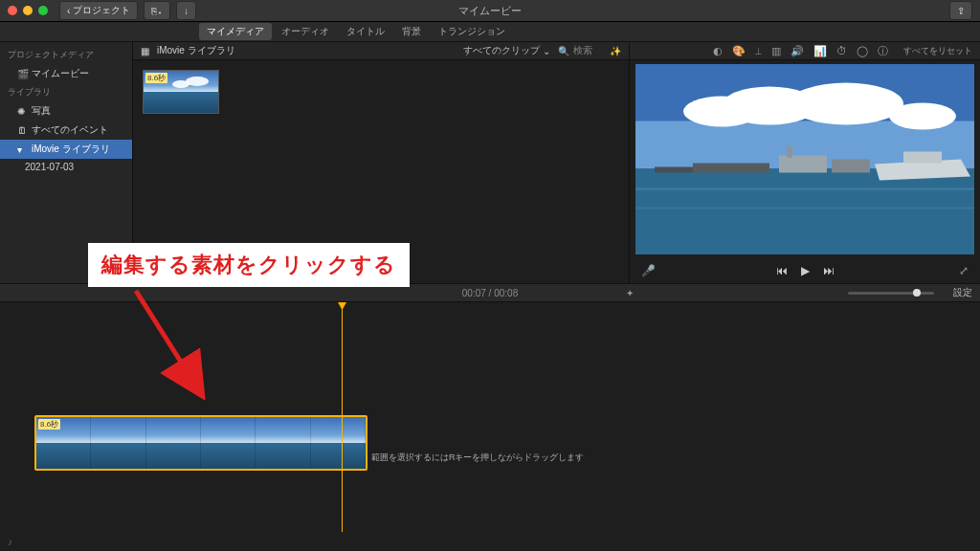 The image size is (980, 551). Describe the element at coordinates (575, 51) in the screenshot. I see `search-field: 🔍 検索` at that location.